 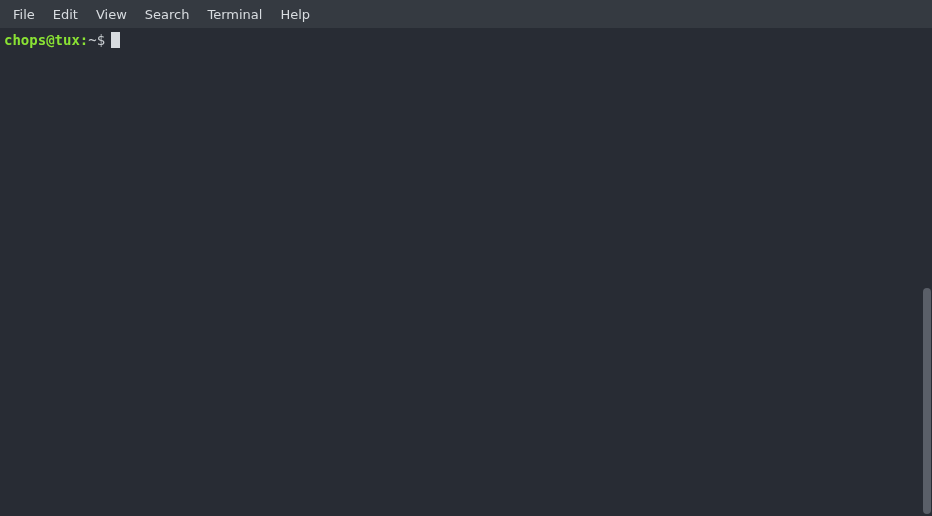 I want to click on prompt-userhost: chops@tux:, so click(x=46, y=40).